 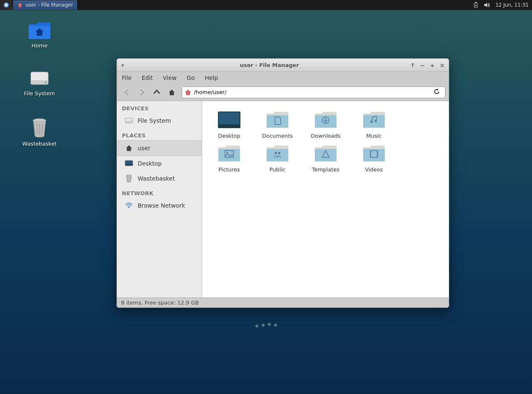 What do you see at coordinates (442, 65) in the screenshot?
I see `close-button: ×` at bounding box center [442, 65].